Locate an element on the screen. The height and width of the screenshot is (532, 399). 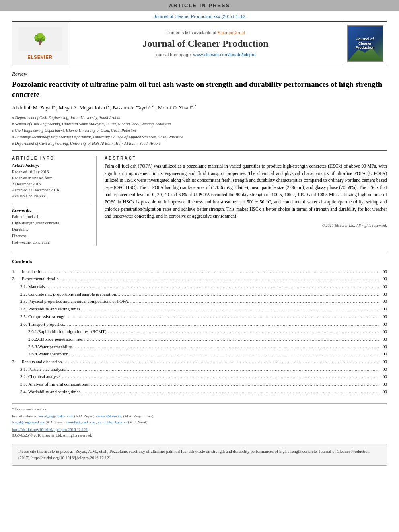
toc-number: 2.2. is located at coordinates (20, 294).